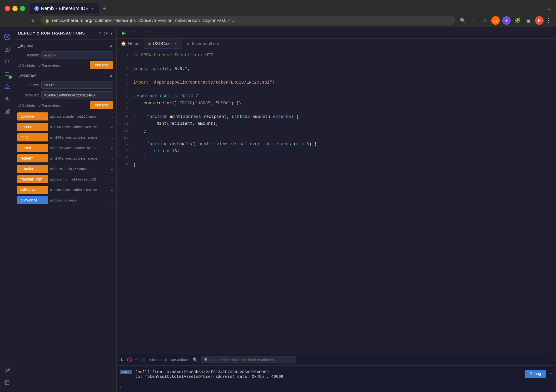 Image resolution: width=556 pixels, height=392 pixels. Describe the element at coordinates (336, 158) in the screenshot. I see `code-line-16: 16 }` at that location.